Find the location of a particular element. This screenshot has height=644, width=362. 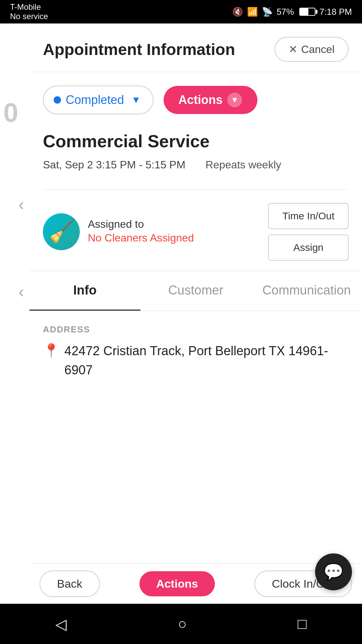

battery-icon is located at coordinates (307, 12).